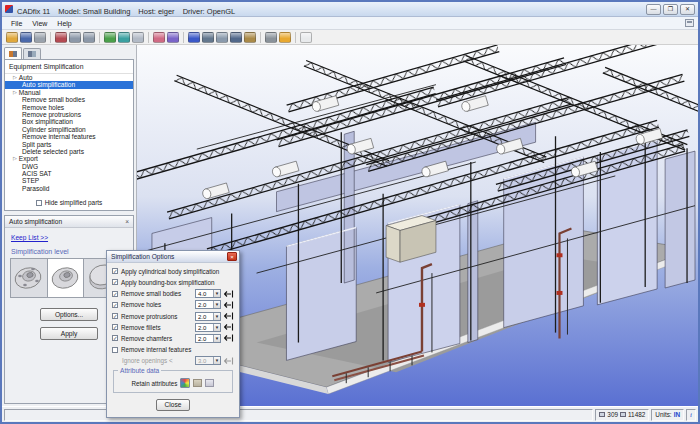 This screenshot has height=424, width=700. What do you see at coordinates (173, 282) in the screenshot?
I see `check-bounding-box: ✓Apply bounding-box simplification` at bounding box center [173, 282].